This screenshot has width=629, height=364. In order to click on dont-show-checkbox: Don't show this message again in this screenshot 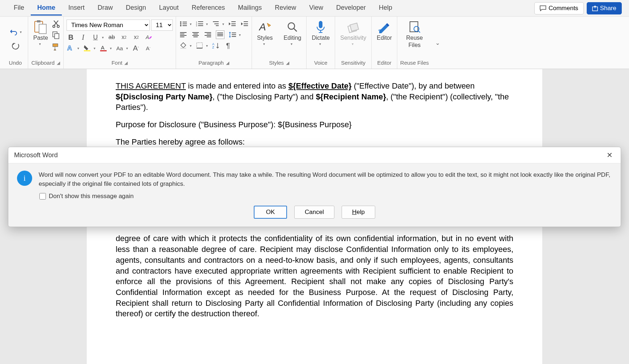, I will do `click(314, 199)`.